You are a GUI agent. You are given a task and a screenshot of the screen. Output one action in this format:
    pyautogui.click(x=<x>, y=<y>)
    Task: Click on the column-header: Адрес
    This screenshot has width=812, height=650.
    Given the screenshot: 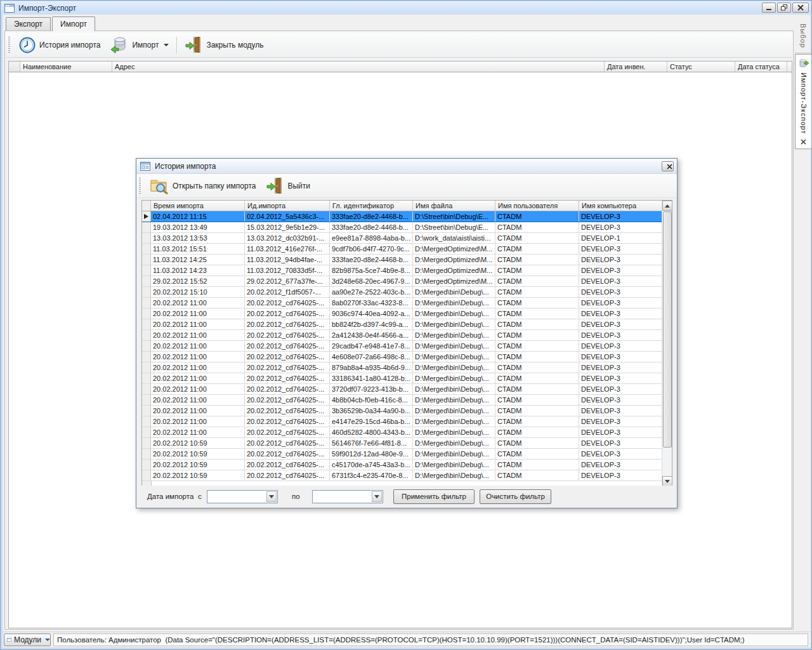 What is the action you would take?
    pyautogui.click(x=358, y=67)
    